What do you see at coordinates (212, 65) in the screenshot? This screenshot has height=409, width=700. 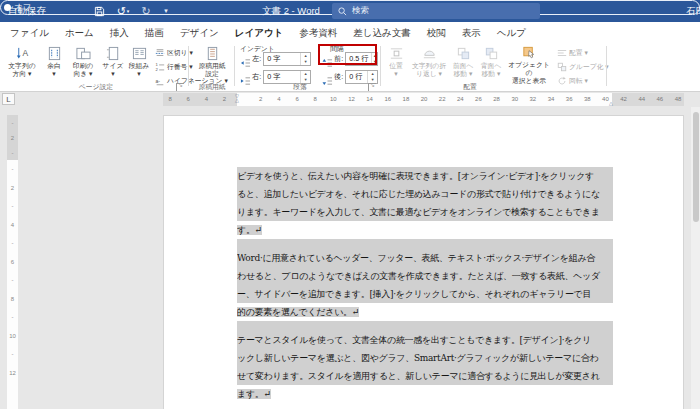 I see `genko-setup-button: 原稿用紙 設定` at bounding box center [212, 65].